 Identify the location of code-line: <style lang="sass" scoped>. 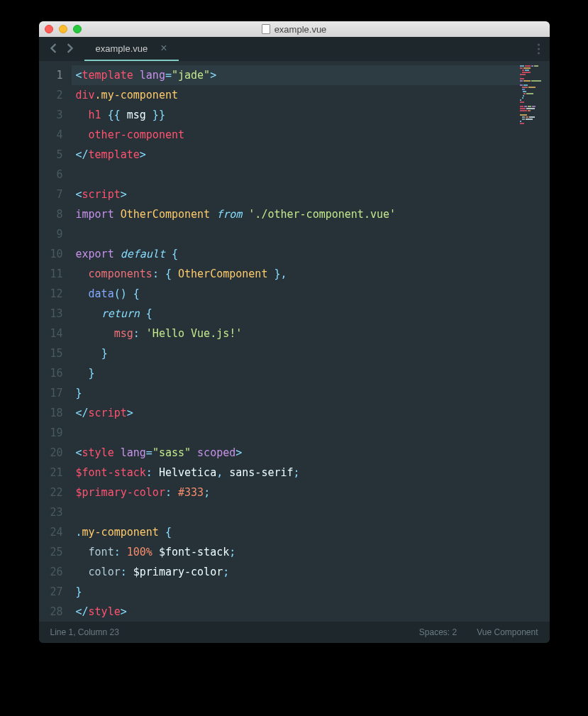
(313, 453).